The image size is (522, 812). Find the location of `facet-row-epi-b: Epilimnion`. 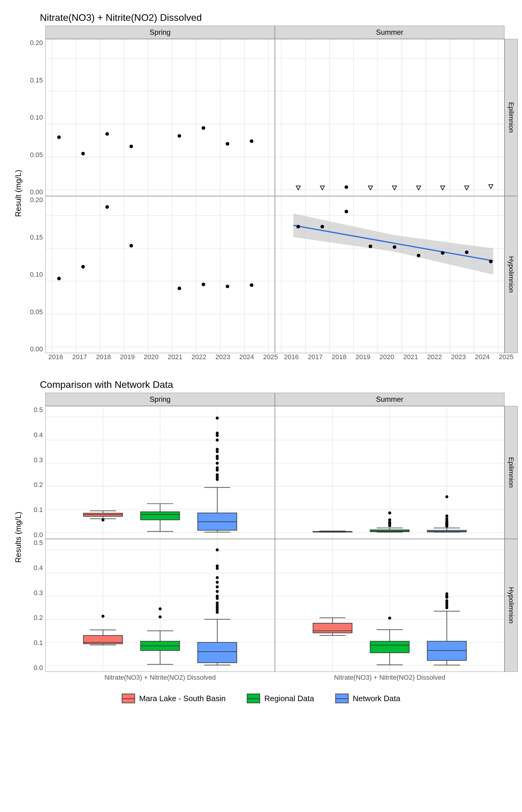

facet-row-epi-b: Epilimnion is located at coordinates (511, 472).